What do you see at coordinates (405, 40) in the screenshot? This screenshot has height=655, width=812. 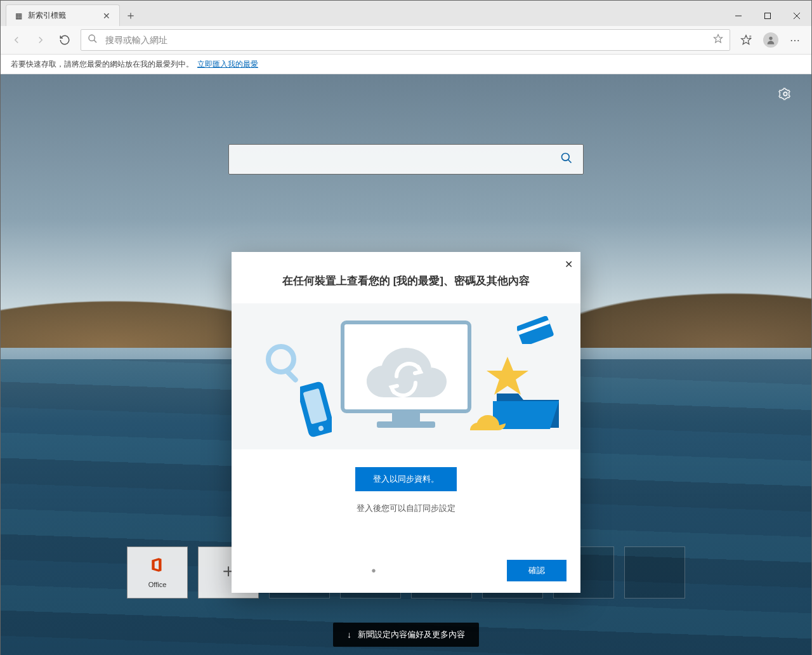 I see `address-bar` at bounding box center [405, 40].